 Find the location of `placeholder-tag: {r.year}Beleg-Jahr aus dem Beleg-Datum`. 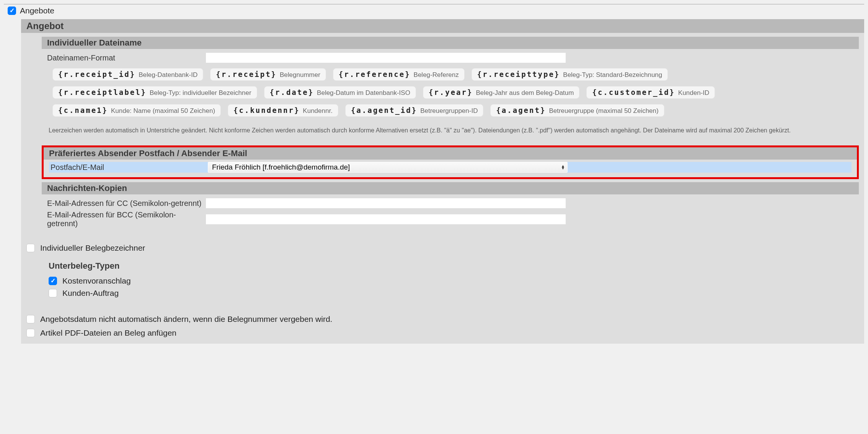

placeholder-tag: {r.year}Beleg-Jahr aus dem Beleg-Datum is located at coordinates (501, 93).